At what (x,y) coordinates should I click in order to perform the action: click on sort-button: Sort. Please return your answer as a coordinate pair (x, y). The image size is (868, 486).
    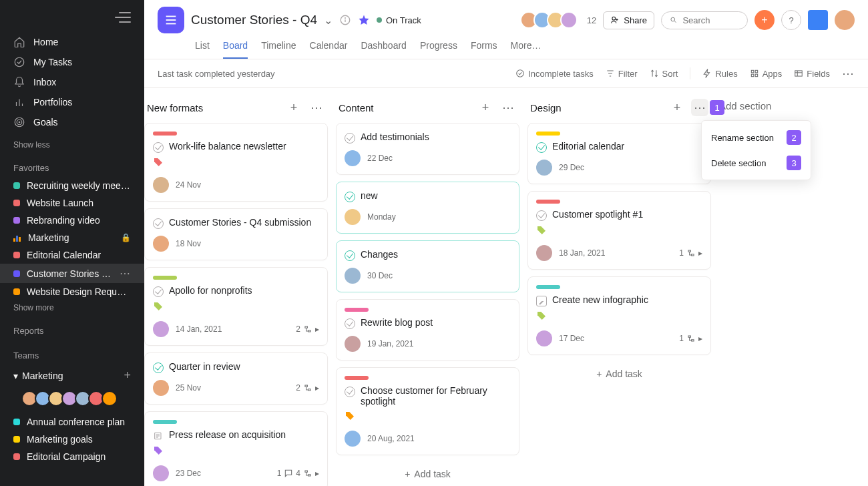
    Looking at the image, I should click on (664, 73).